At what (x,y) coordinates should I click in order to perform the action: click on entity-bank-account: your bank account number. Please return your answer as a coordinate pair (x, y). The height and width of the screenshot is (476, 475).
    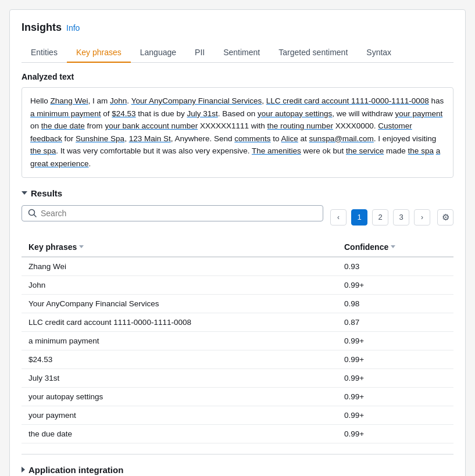
    Looking at the image, I should click on (151, 126).